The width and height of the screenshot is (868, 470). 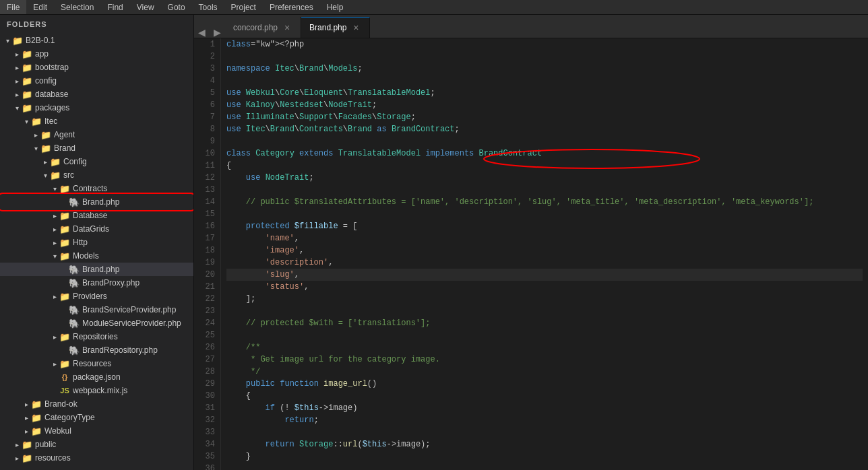 I want to click on tree-item-moduleserviceprovider: 🐘ModuleServiceProvider.php, so click(x=97, y=323).